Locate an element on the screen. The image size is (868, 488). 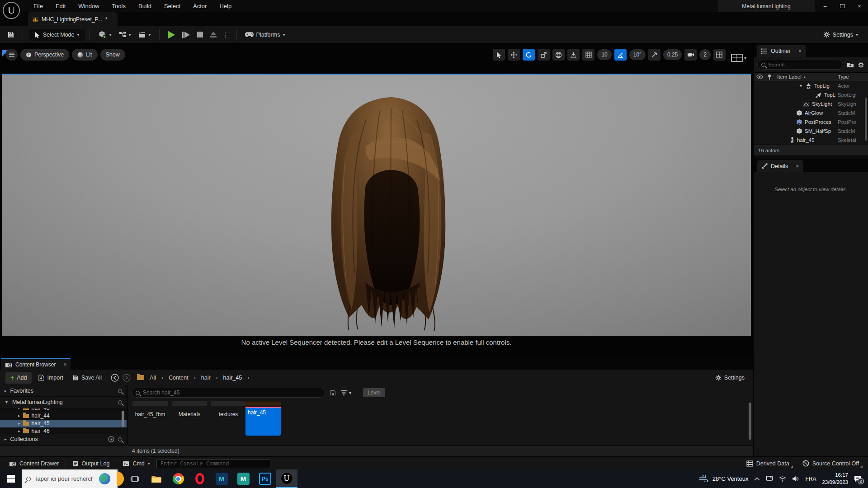
asset-tile-textures: textures is located at coordinates (228, 409).